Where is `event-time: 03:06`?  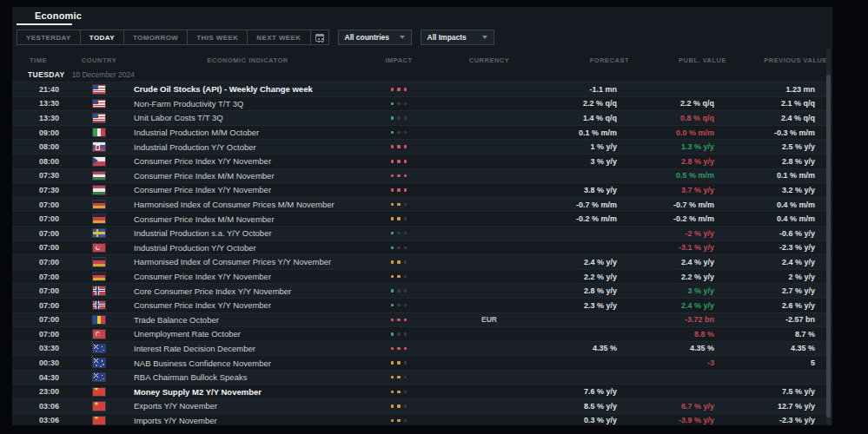
event-time: 03:06 is located at coordinates (38, 420).